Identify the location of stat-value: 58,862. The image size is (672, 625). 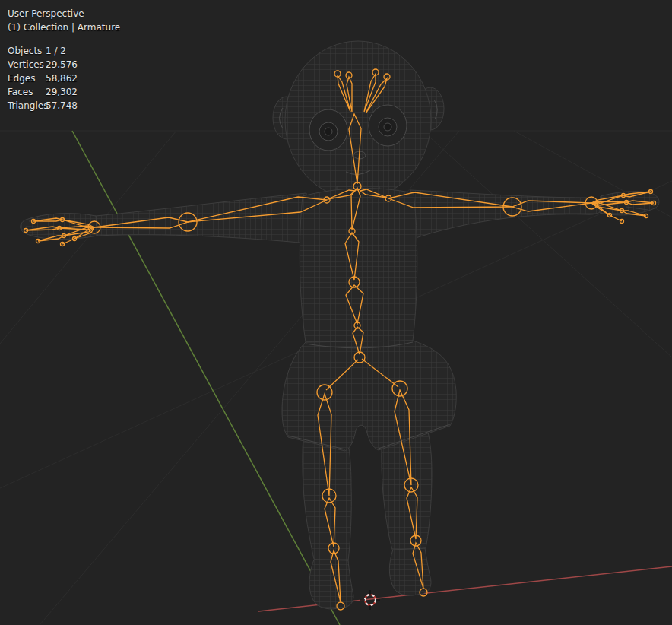
(62, 78).